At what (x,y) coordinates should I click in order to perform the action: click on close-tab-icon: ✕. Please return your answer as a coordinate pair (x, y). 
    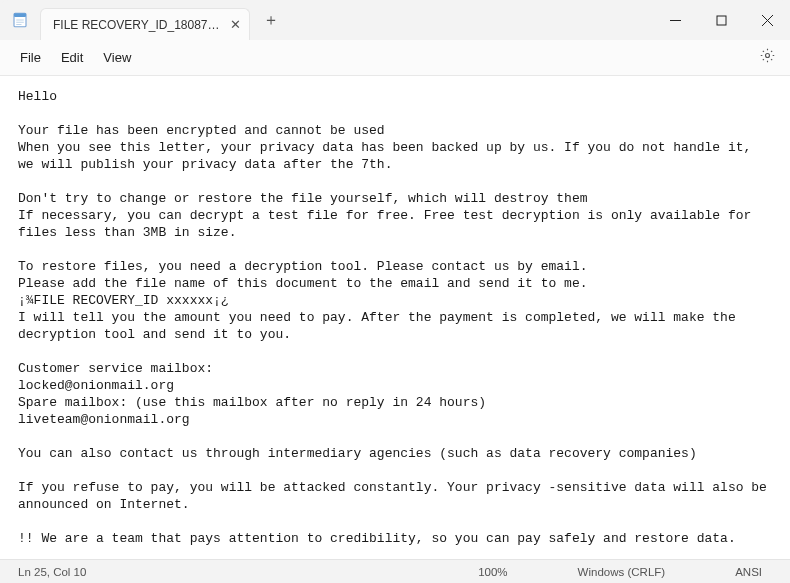
    Looking at the image, I should click on (236, 24).